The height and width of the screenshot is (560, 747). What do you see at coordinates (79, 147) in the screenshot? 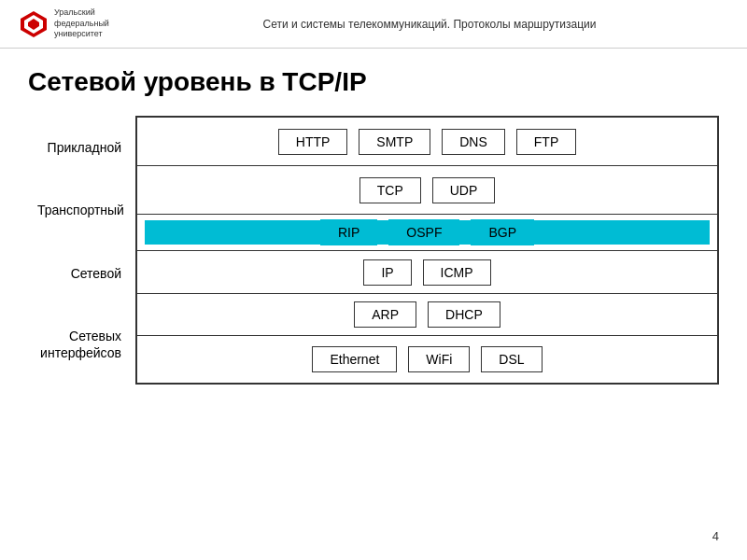
I see `application-layer-label: Прикладной` at bounding box center [79, 147].